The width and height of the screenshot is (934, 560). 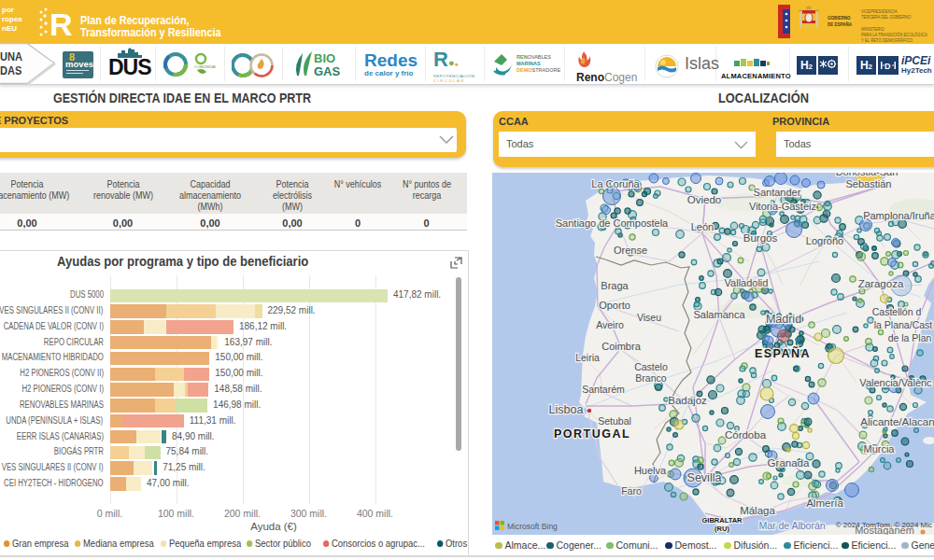 I want to click on svg-text: Aveiro, so click(x=610, y=325).